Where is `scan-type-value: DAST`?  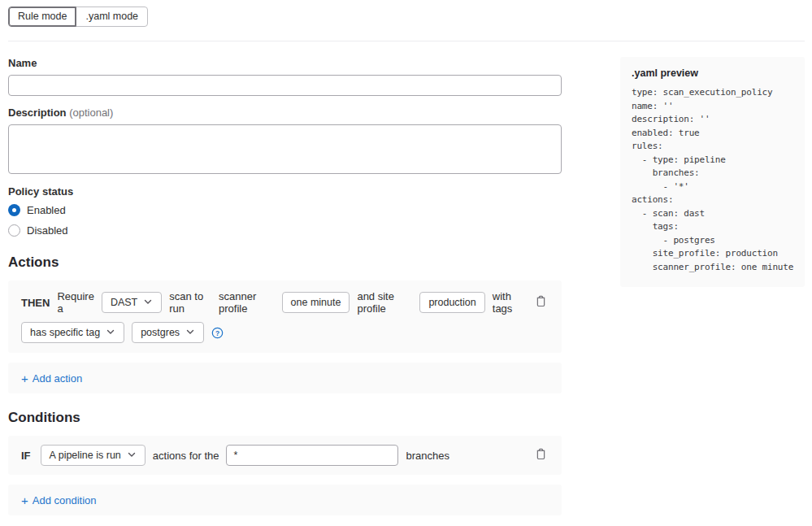 scan-type-value: DAST is located at coordinates (124, 302).